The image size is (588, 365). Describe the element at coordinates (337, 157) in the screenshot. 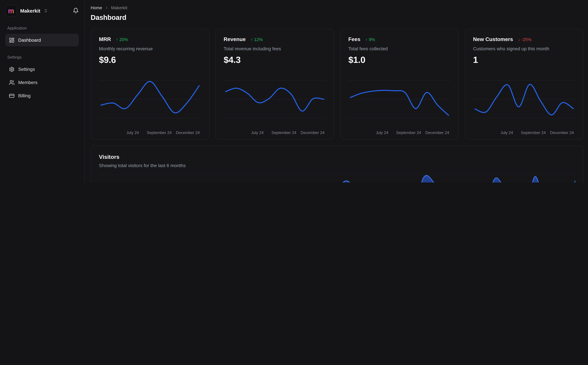

I see `visitors-title: Visitors` at that location.